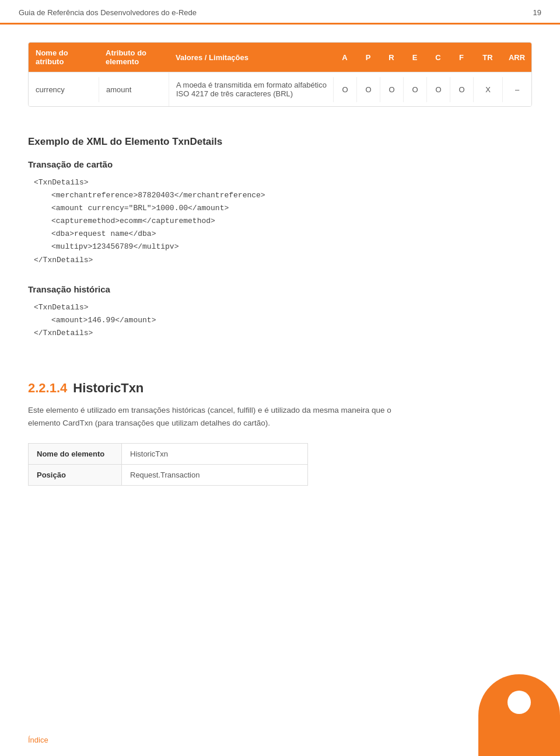 This screenshot has width=560, height=756. Describe the element at coordinates (345, 90) in the screenshot. I see `cell-a: O` at that location.